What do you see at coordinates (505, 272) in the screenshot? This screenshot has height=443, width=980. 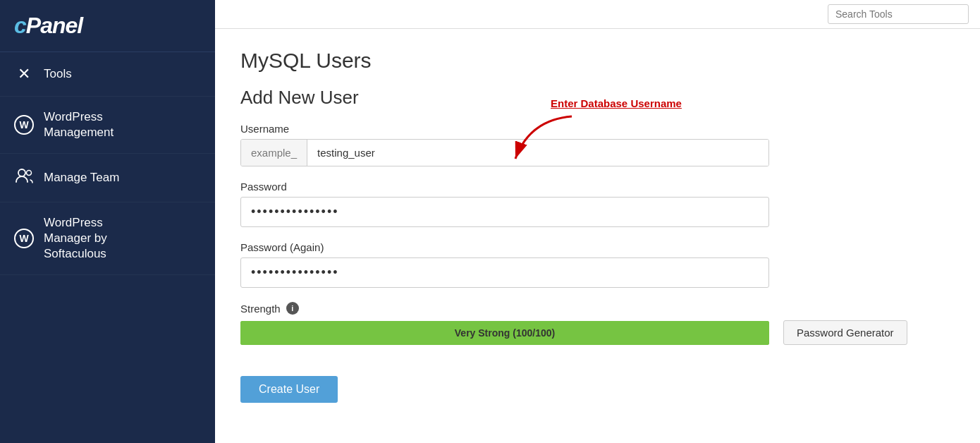 I see `password-again-input` at bounding box center [505, 272].